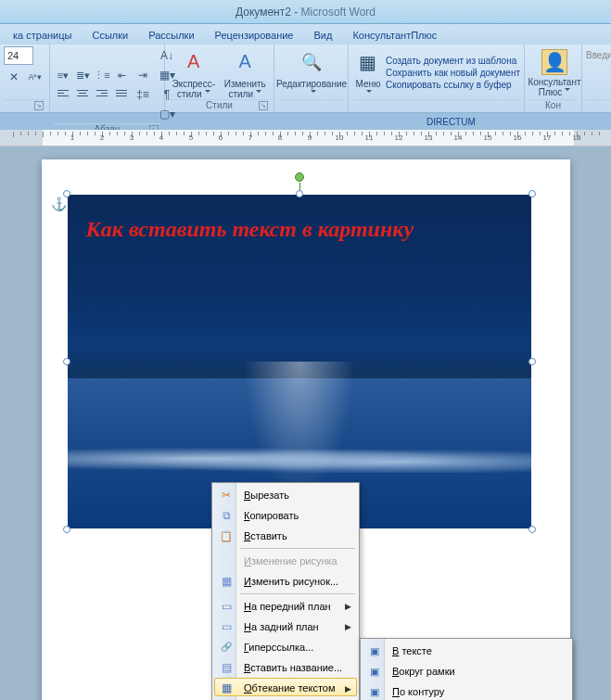  I want to click on ctx-cut: Вырезать, so click(286, 495).